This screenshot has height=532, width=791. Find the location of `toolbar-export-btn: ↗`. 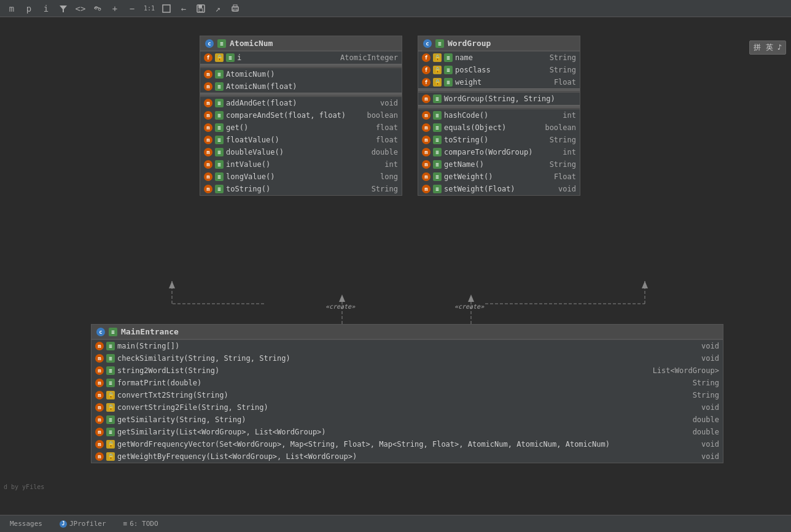

toolbar-export-btn: ↗ is located at coordinates (218, 9).